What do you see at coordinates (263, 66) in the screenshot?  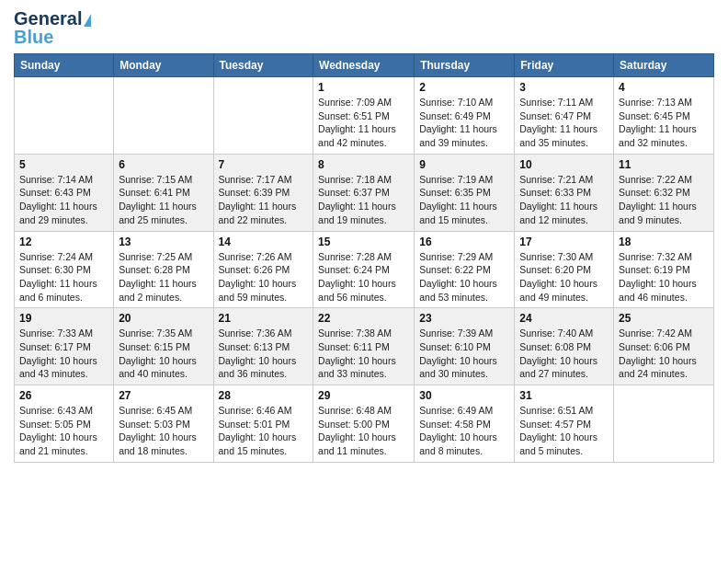 I see `weekday-tuesday: Tuesday` at bounding box center [263, 66].